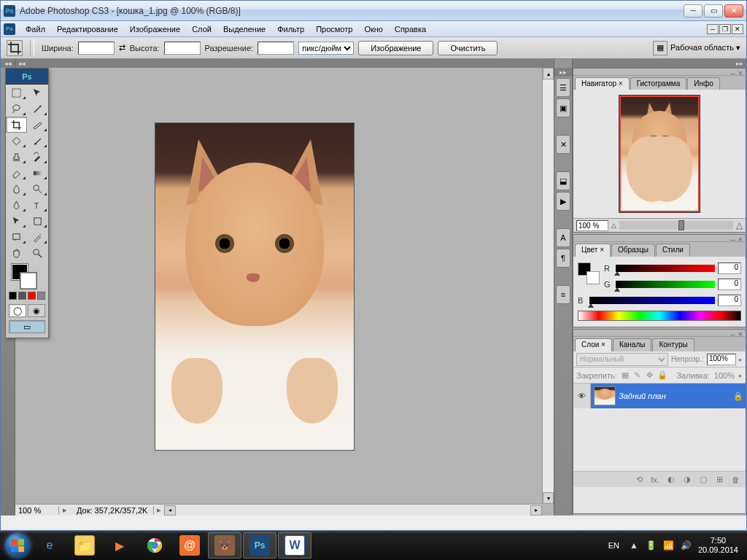  Describe the element at coordinates (16, 205) in the screenshot. I see `pen-tool-icon` at that location.